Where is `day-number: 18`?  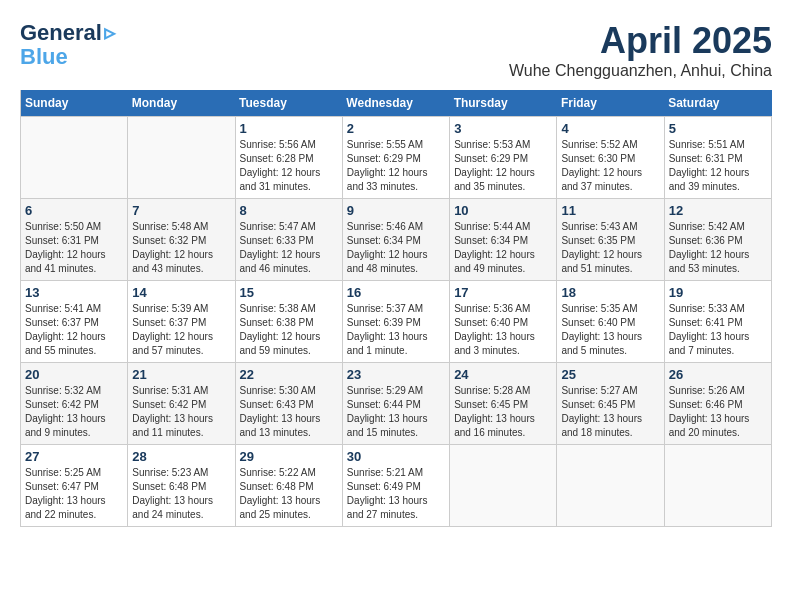 day-number: 18 is located at coordinates (610, 292).